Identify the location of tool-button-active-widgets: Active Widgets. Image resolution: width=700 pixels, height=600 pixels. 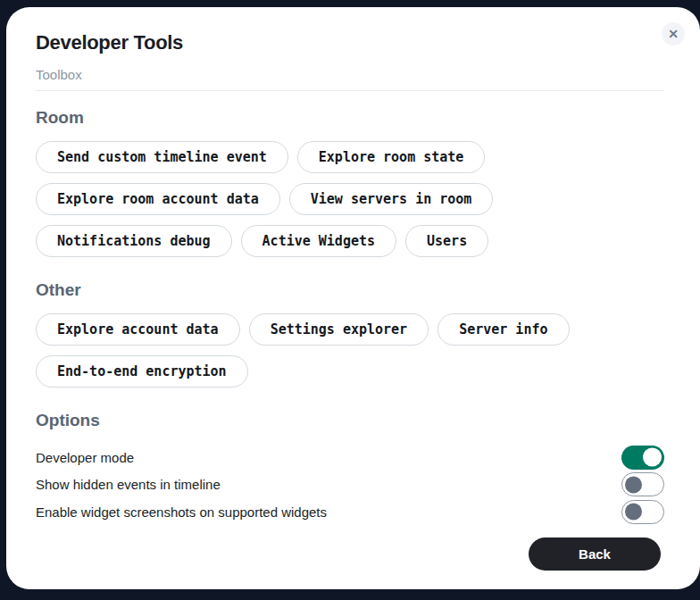
(319, 241).